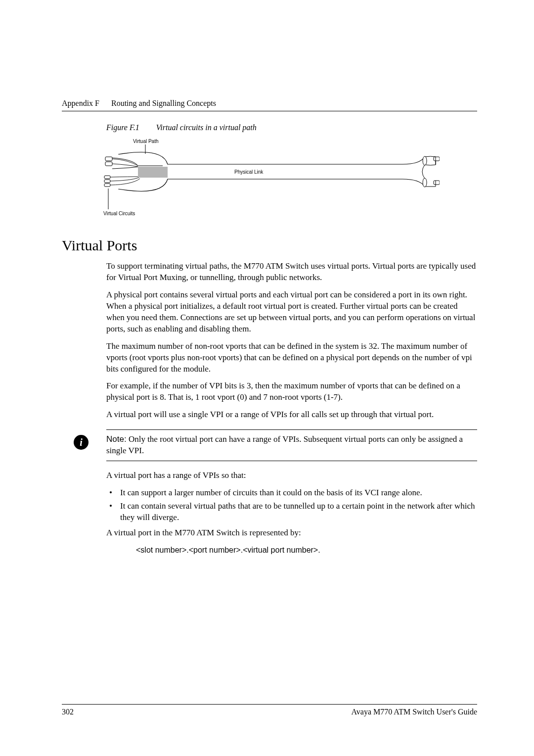  What do you see at coordinates (292, 392) in the screenshot?
I see `paragraph: For example, if the number of VPI bits i…` at bounding box center [292, 392].